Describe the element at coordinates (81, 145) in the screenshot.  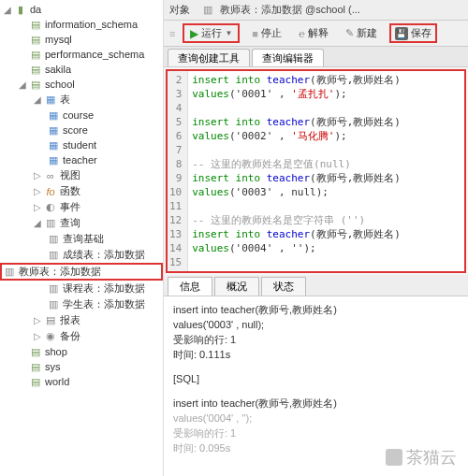
I see `tree-table: ▦student` at that location.